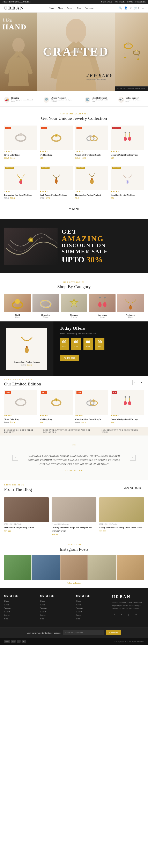  Describe the element at coordinates (74, 516) in the screenshot. I see `blog-card-2: 27 May, 2021 | MlsAdmin Chunky oversized…` at that location.